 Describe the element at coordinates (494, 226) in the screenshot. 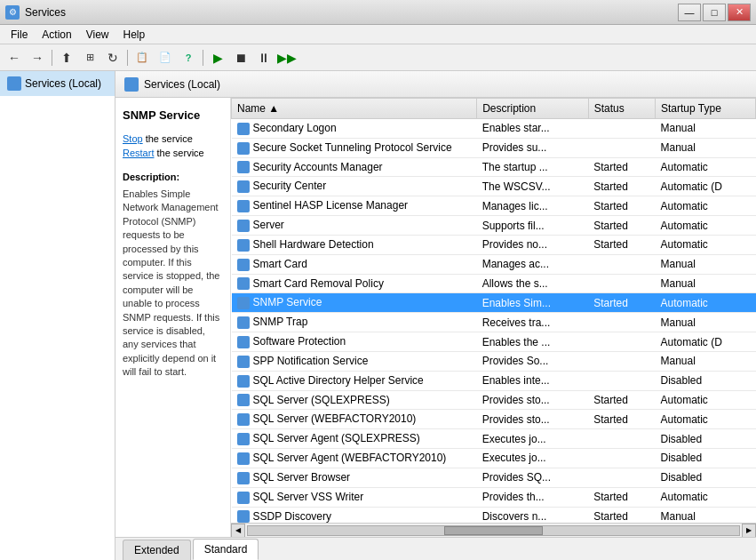

I see `table-row: Server Supports fil... Started Automatic` at that location.